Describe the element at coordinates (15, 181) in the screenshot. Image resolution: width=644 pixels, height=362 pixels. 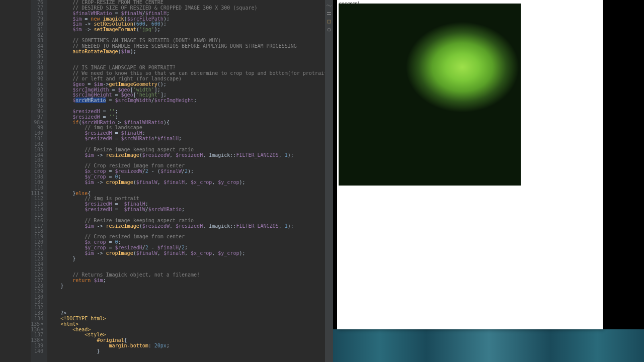
I see `left-gap` at that location.